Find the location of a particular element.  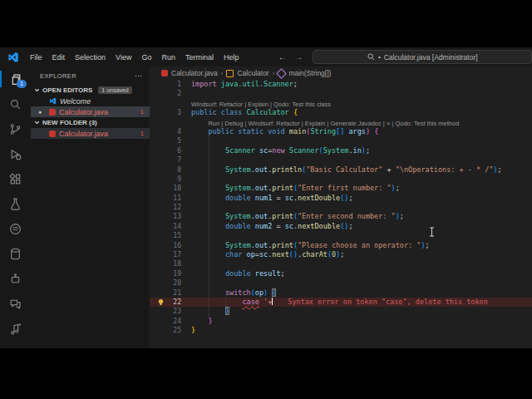

nav-back-icon: ← is located at coordinates (282, 57).